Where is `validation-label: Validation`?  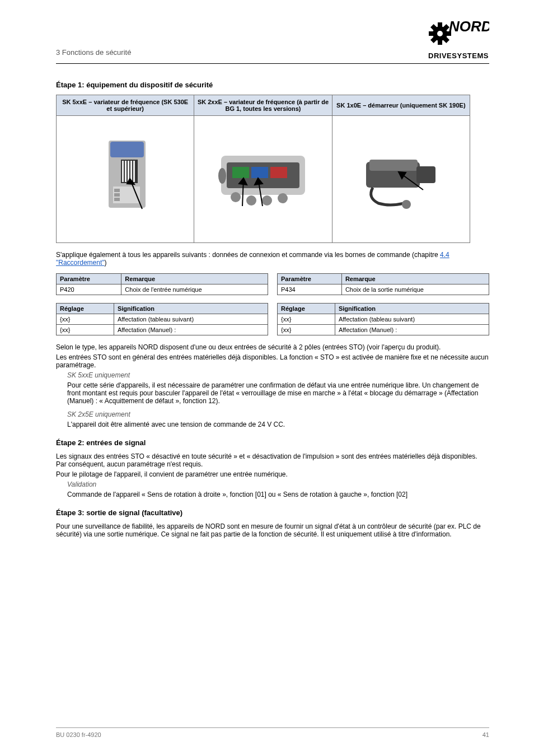
validation-label: Validation is located at coordinates (278, 484).